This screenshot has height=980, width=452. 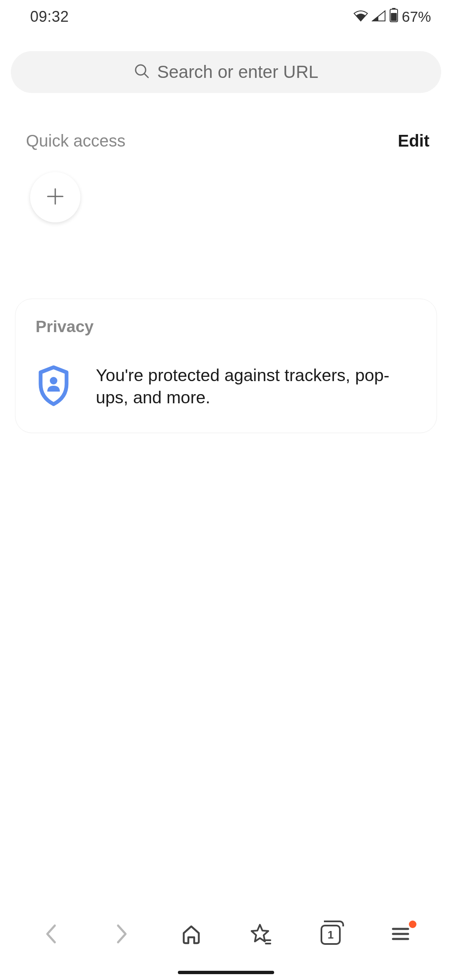 What do you see at coordinates (401, 935) in the screenshot?
I see `menu-button` at bounding box center [401, 935].